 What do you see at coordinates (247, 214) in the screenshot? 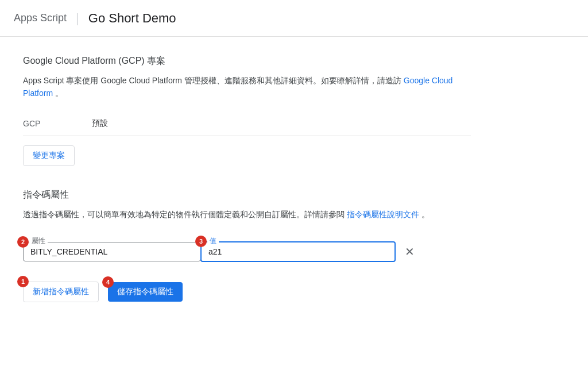
I see `script-properties-desc: 透過指令碼屬性，可以簡單有效地為特定的物件執行個體定義和公開自訂屬性。詳情請參閱…` at bounding box center [247, 214].